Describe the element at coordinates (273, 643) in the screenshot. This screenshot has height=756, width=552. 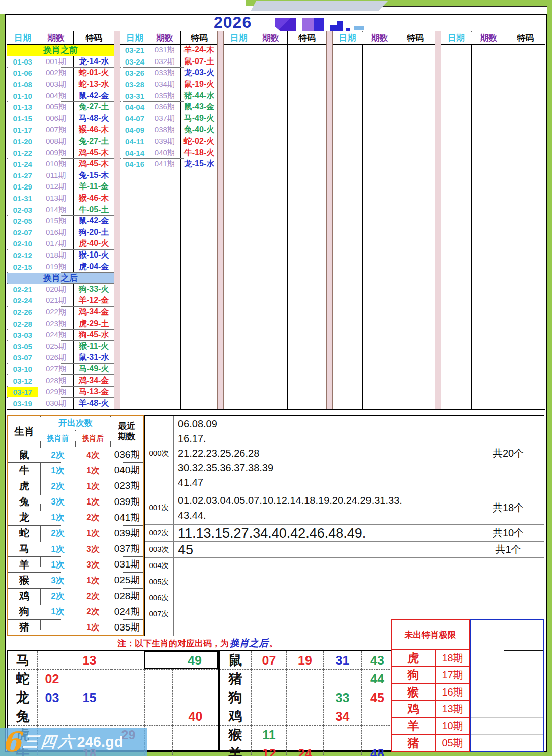
I see `footnote-suffix: 。` at that location.